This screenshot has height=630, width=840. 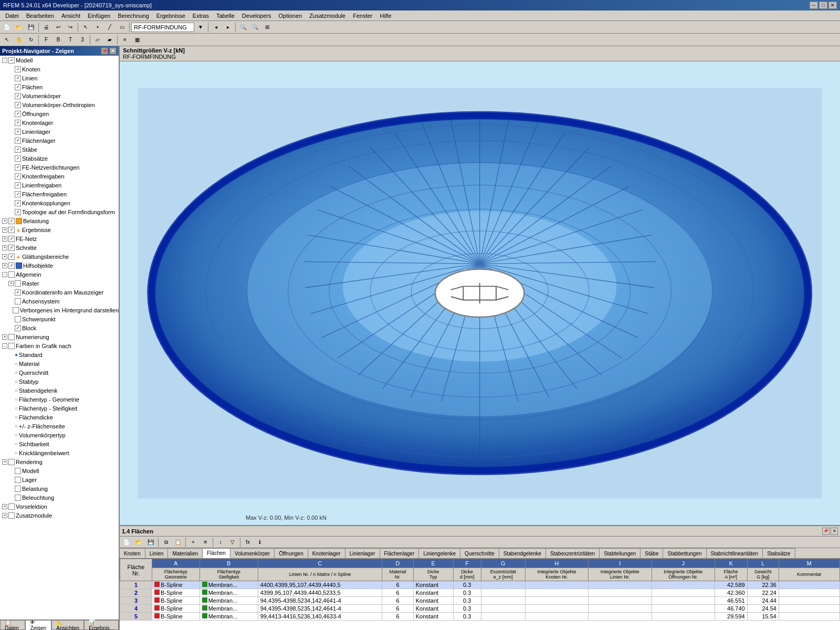 What do you see at coordinates (193, 542) in the screenshot?
I see `table-add-btn: +` at bounding box center [193, 542].